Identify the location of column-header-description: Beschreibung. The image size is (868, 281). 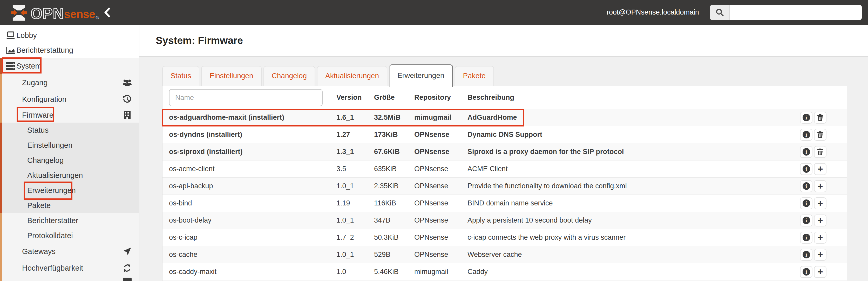
(491, 97).